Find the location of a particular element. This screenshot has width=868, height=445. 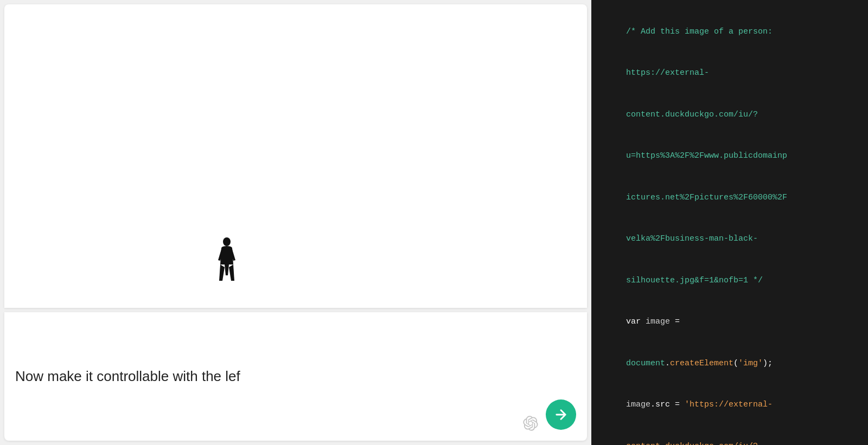

send-button is located at coordinates (561, 415).